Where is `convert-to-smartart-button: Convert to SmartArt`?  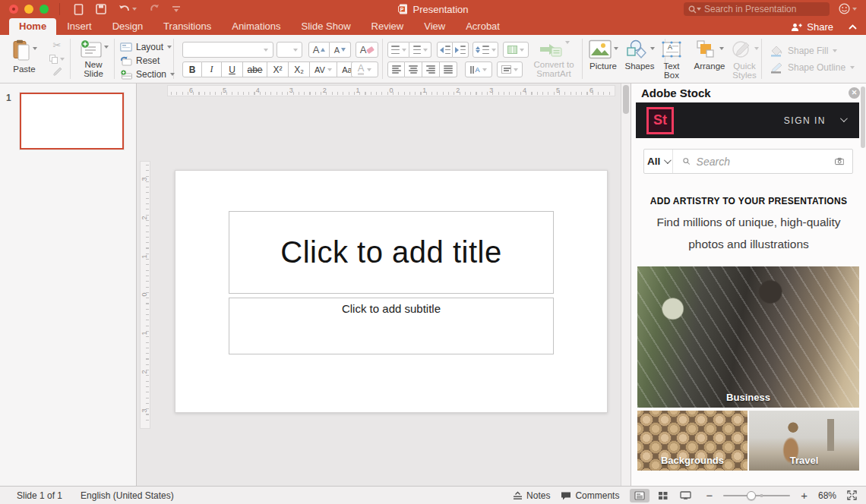
convert-to-smartart-button: Convert to SmartArt is located at coordinates (554, 59).